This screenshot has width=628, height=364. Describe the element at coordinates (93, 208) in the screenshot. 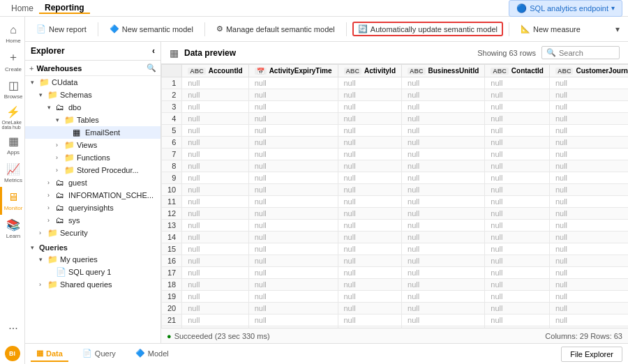

I see `tree-item-queryinsights: › 🗂 queryinsights` at that location.